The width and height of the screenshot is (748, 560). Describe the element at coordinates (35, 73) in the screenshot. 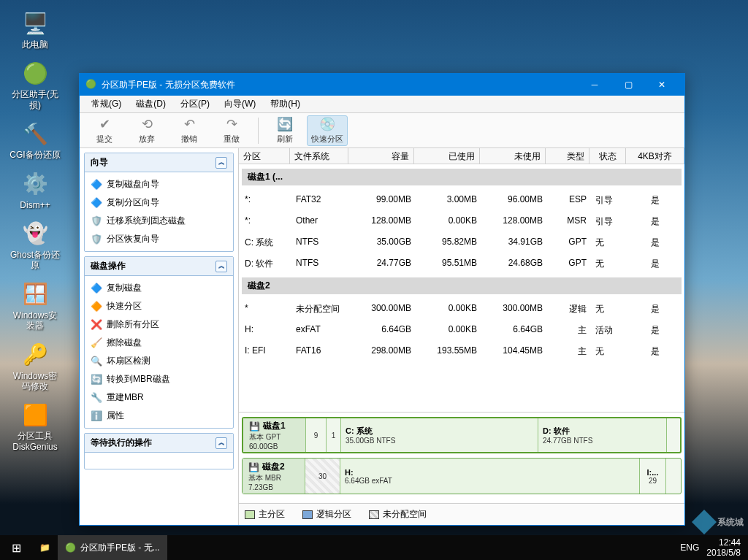

I see `pa-icon: 🟢` at that location.